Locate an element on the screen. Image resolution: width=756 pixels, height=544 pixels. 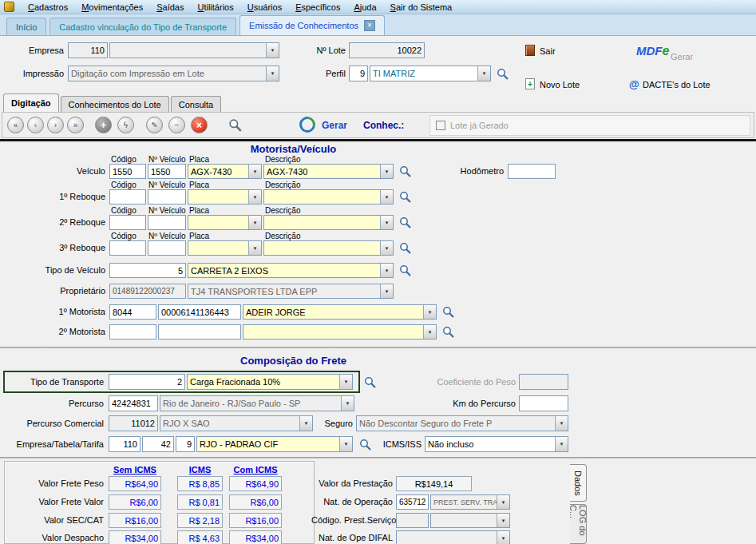
app-icon is located at coordinates (10, 6).